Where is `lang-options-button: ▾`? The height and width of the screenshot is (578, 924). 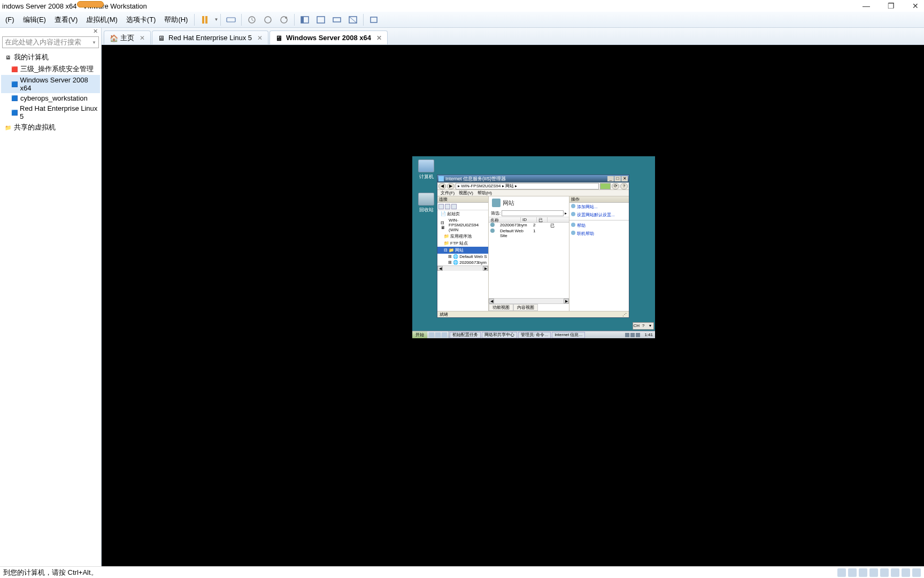 lang-options-button: ▾ is located at coordinates (650, 326).